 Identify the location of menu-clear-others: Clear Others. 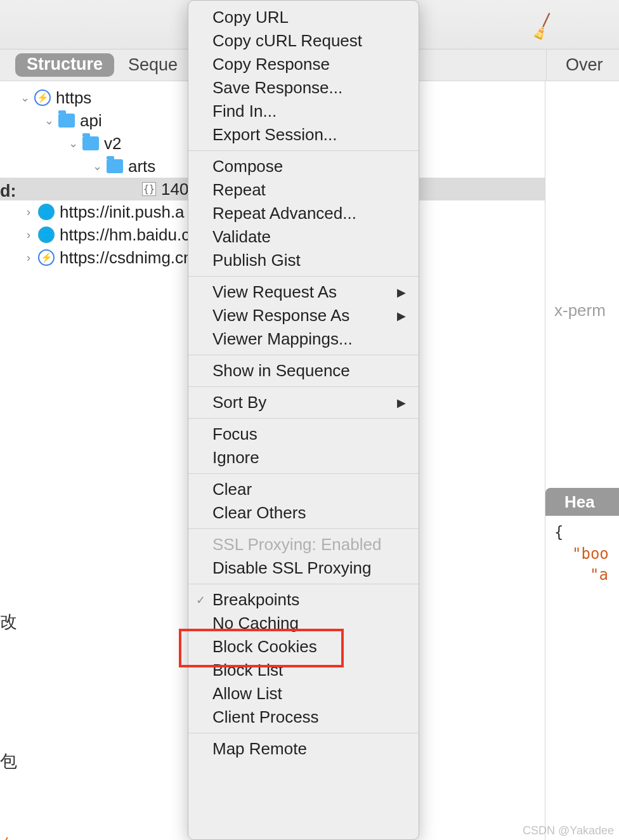
(303, 513).